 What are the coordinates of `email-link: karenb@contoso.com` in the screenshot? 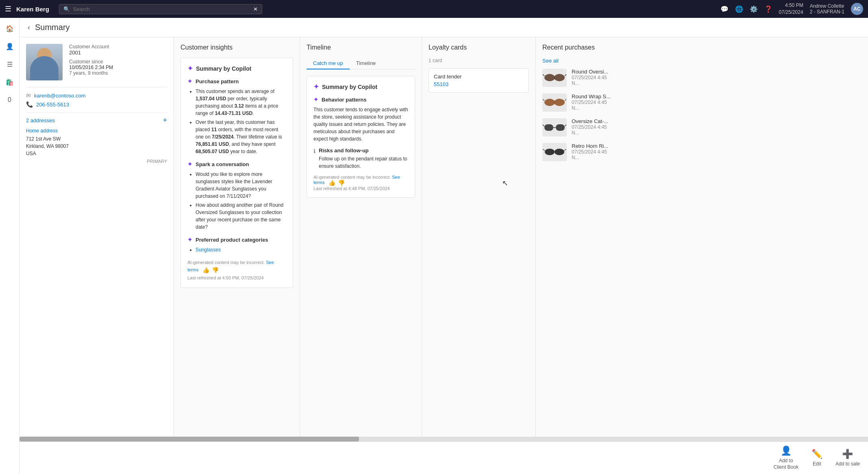 It's located at (60, 96).